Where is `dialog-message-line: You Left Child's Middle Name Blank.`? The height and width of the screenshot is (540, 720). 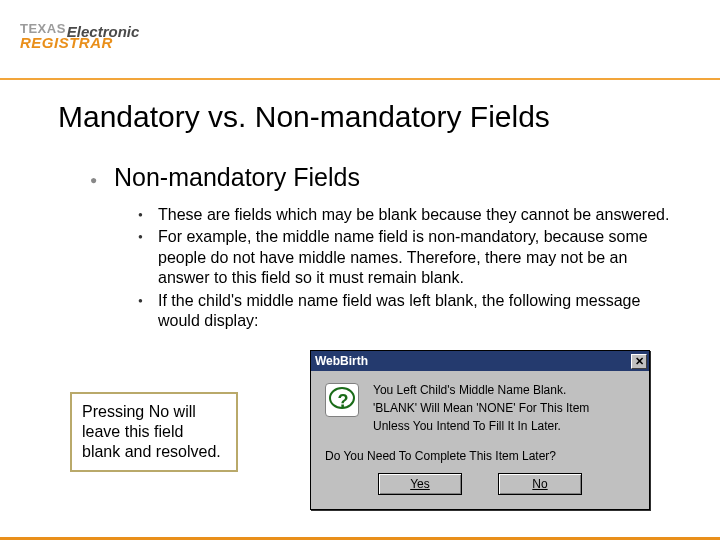 dialog-message-line: You Left Child's Middle Name Blank. is located at coordinates (504, 390).